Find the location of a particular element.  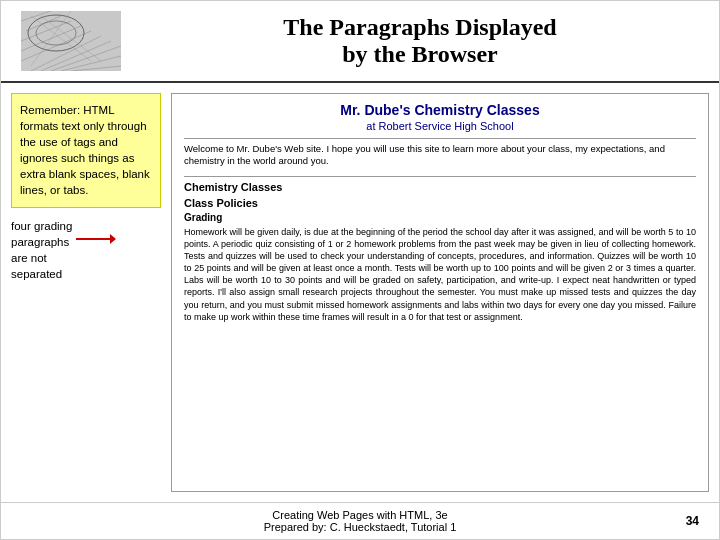

footer: Creating Web Pages with HTML, 3e Prepare… is located at coordinates (360, 520).